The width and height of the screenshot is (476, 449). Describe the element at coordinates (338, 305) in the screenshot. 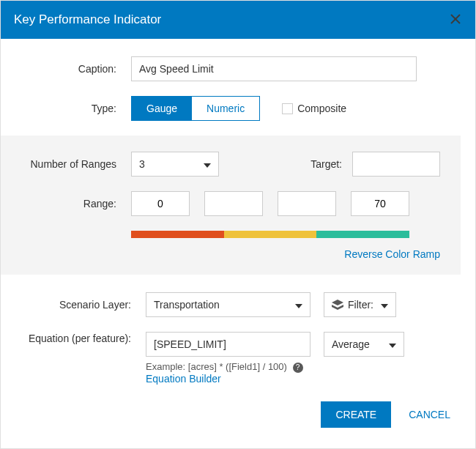

I see `layers-icon` at that location.